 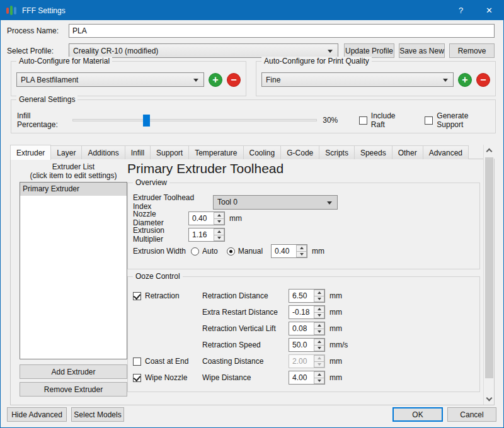 What do you see at coordinates (307, 329) in the screenshot?
I see `retraction-vertical-lift-spinner: 0.08` at bounding box center [307, 329].